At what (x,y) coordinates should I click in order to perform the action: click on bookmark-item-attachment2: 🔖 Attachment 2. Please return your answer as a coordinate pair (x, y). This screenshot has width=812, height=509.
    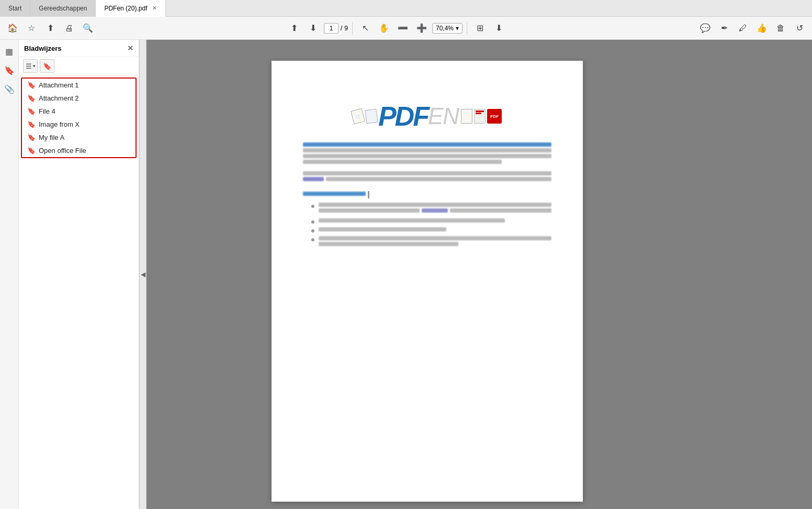
    Looking at the image, I should click on (78, 98).